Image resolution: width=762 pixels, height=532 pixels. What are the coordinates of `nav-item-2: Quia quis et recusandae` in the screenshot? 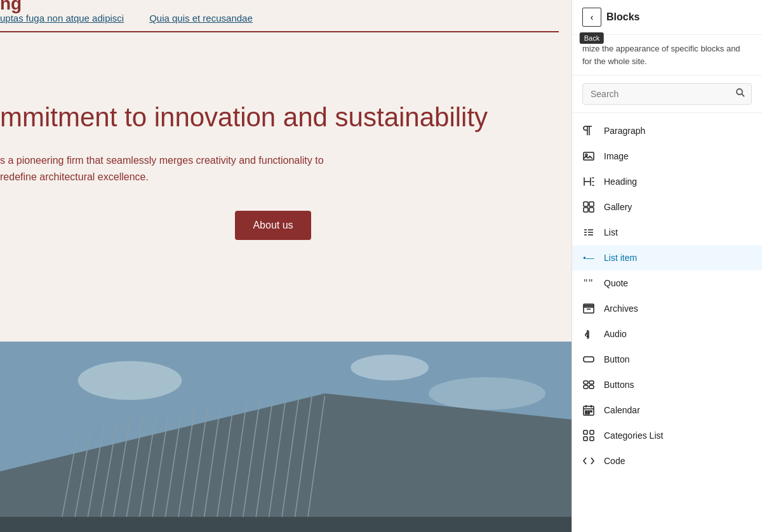 It's located at (201, 18).